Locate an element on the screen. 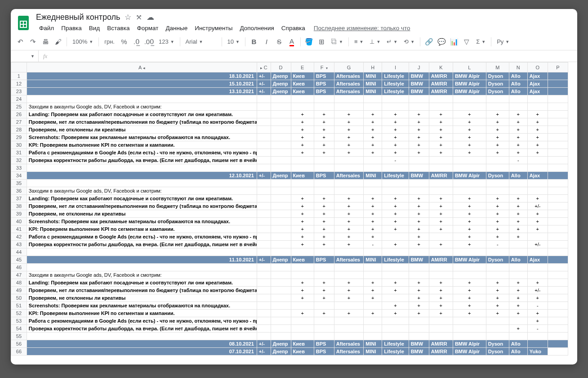 This screenshot has width=588, height=378. date-cell: 13.10.2021 is located at coordinates (142, 92).